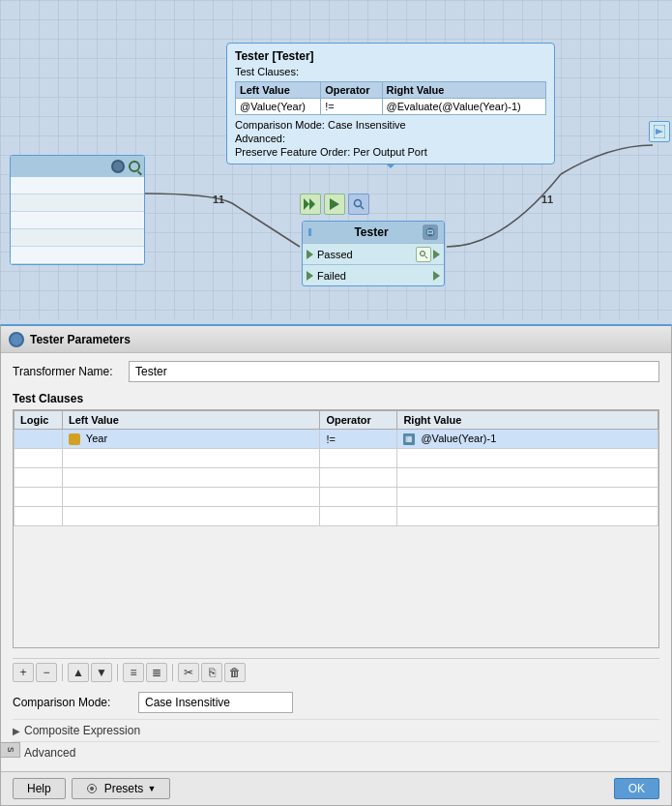 The height and width of the screenshot is (806, 672). I want to click on col-left-value: Left Value, so click(191, 420).